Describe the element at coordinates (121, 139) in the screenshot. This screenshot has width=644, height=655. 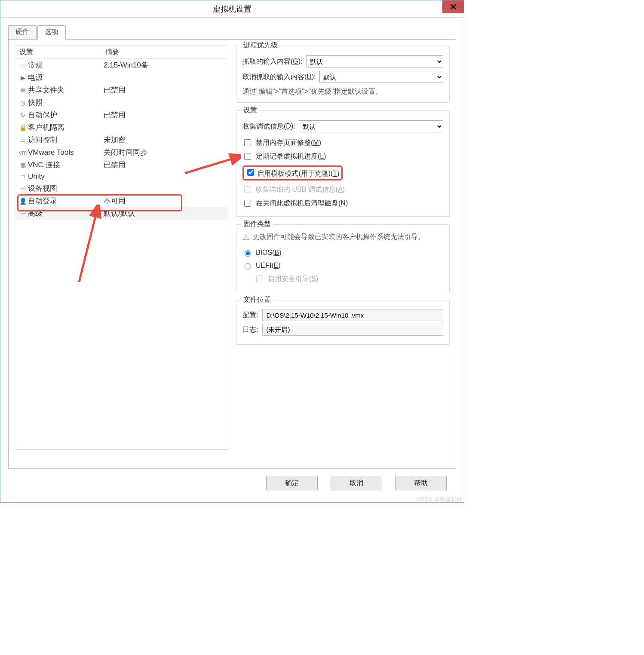
I see `list-body: ▭常规2.15-Win10备▶电源▤共享文件夹已禁用◷快照↻自动保护已禁用🔒客户…` at that location.